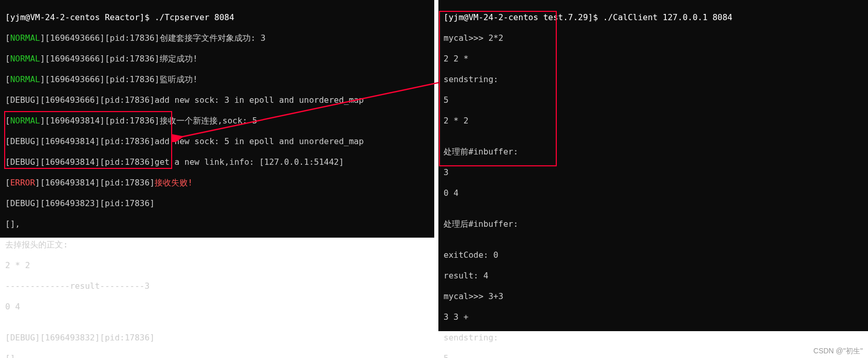 Image resolution: width=868 pixels, height=358 pixels. What do you see at coordinates (653, 38) in the screenshot?
I see `output-line: mycal>>> 2*2` at bounding box center [653, 38].